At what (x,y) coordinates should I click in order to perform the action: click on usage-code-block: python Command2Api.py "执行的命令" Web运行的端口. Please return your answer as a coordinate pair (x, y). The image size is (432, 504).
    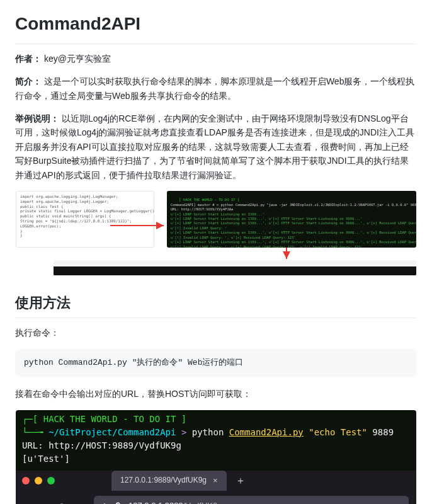
    Looking at the image, I should click on (216, 363).